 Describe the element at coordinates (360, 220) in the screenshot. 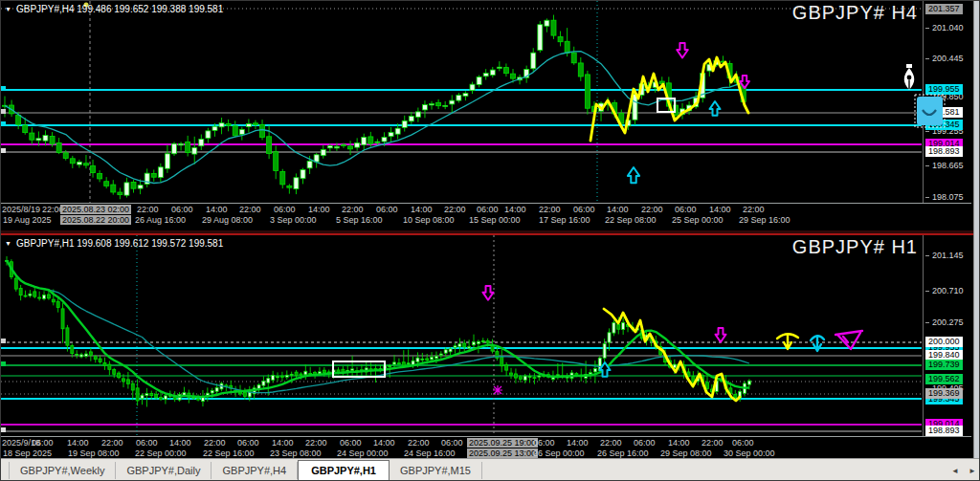

I see `time-axis-label: 5 Sep 16:00` at that location.